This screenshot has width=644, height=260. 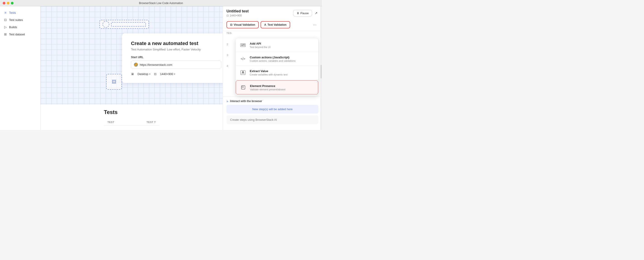 What do you see at coordinates (243, 87) in the screenshot?
I see `element-presence-icon` at bounding box center [243, 87].